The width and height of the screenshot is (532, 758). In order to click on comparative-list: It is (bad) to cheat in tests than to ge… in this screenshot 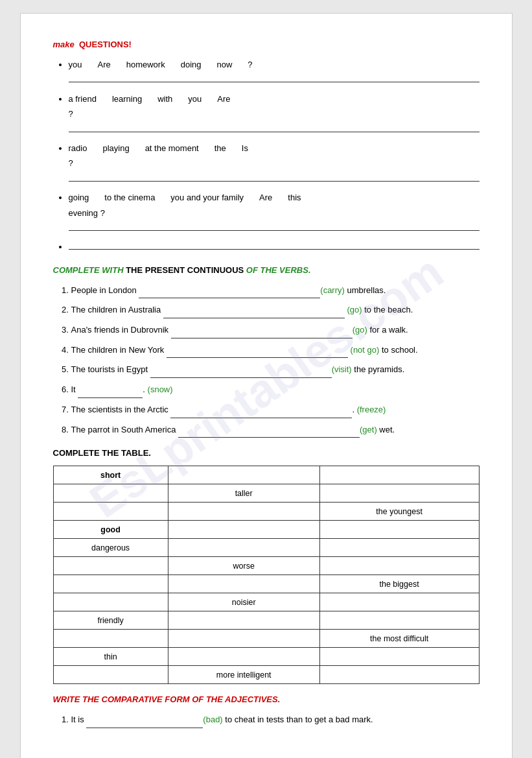, I will do `click(275, 720)`.